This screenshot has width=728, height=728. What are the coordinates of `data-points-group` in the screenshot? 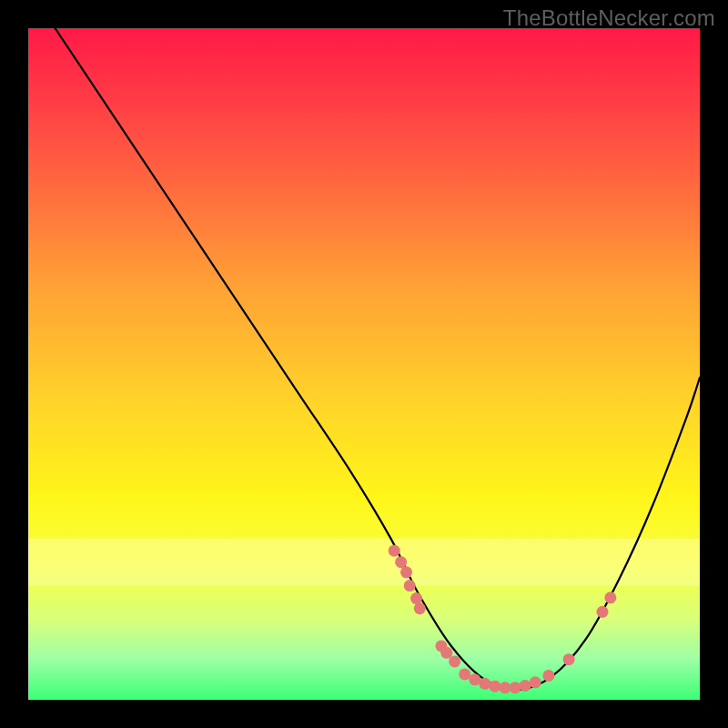 It's located at (502, 620).